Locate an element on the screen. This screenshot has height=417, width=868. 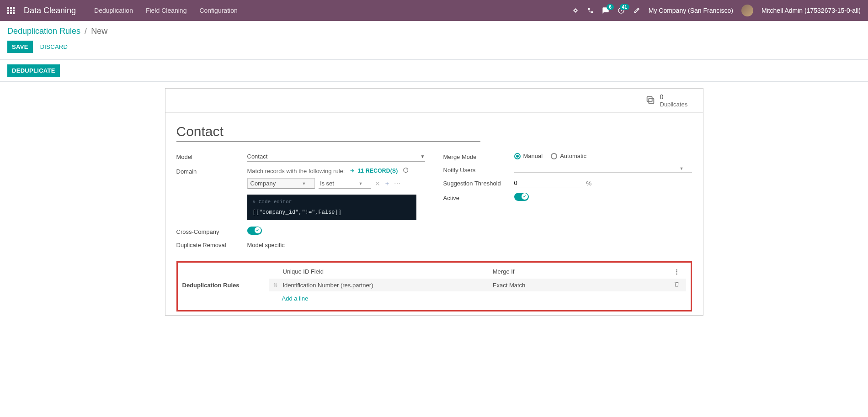
dup-removal-value: Model specific is located at coordinates (336, 244).